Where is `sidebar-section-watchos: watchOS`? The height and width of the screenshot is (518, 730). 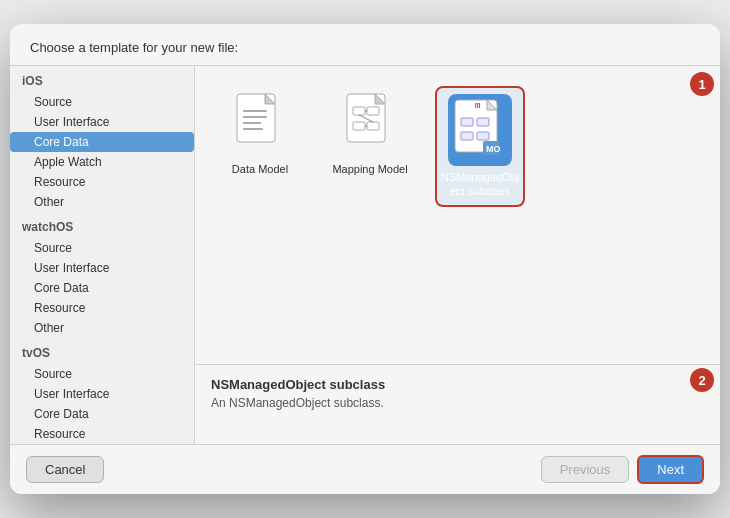 sidebar-section-watchos: watchOS is located at coordinates (102, 225).